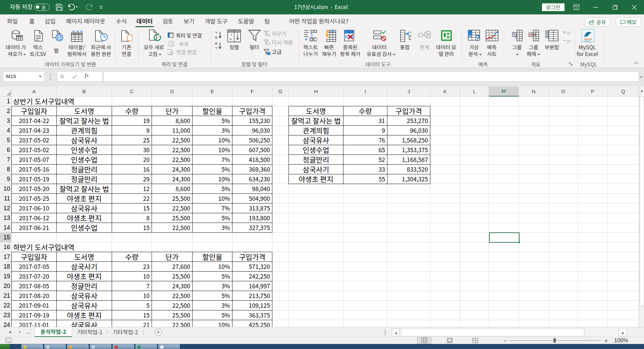  Describe the element at coordinates (587, 41) in the screenshot. I see `svg-text: for Excel` at that location.